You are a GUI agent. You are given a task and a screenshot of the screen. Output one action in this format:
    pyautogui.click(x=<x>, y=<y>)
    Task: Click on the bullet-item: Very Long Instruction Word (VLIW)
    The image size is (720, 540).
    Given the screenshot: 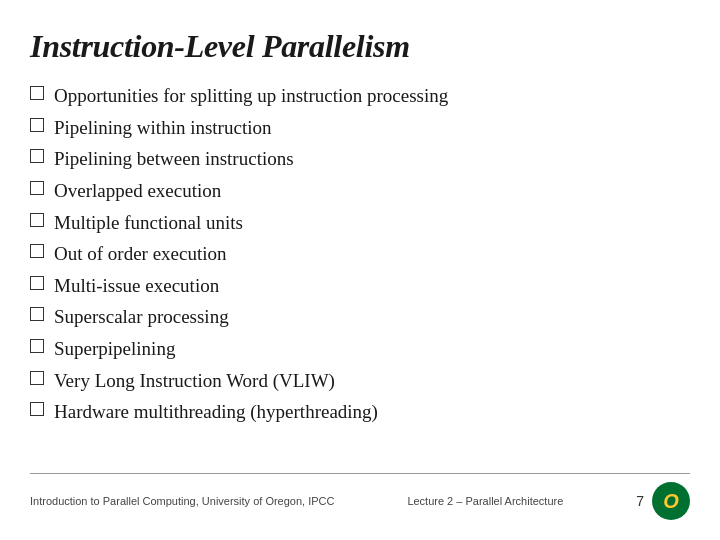 What is the action you would take?
    pyautogui.click(x=360, y=381)
    